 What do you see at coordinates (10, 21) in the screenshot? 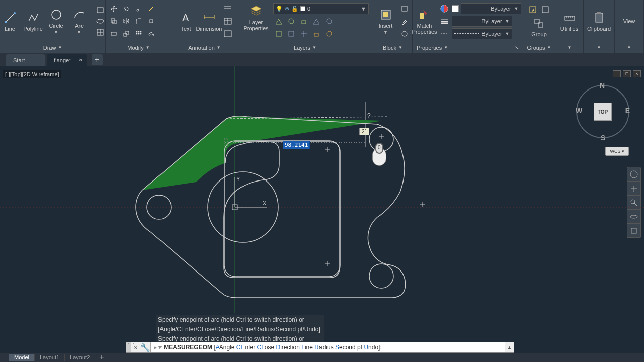
I see `line-button: Line` at bounding box center [10, 21].